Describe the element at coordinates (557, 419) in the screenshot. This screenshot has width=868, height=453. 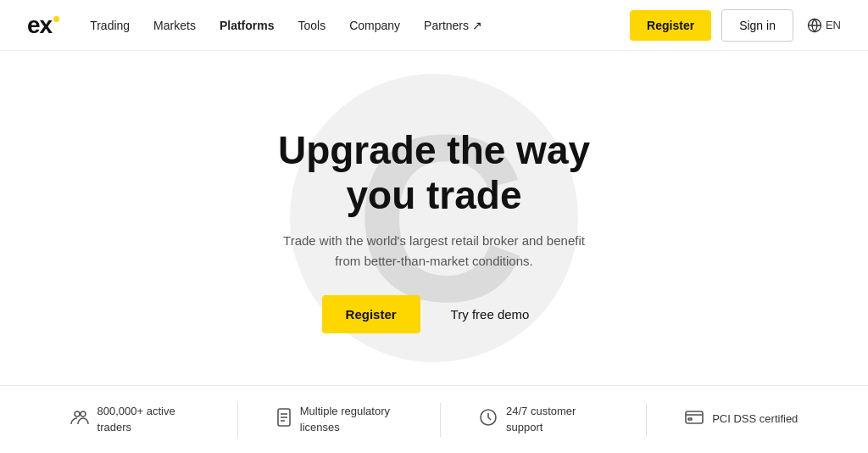
I see `stat-support-text: 24/7 customer support` at that location.